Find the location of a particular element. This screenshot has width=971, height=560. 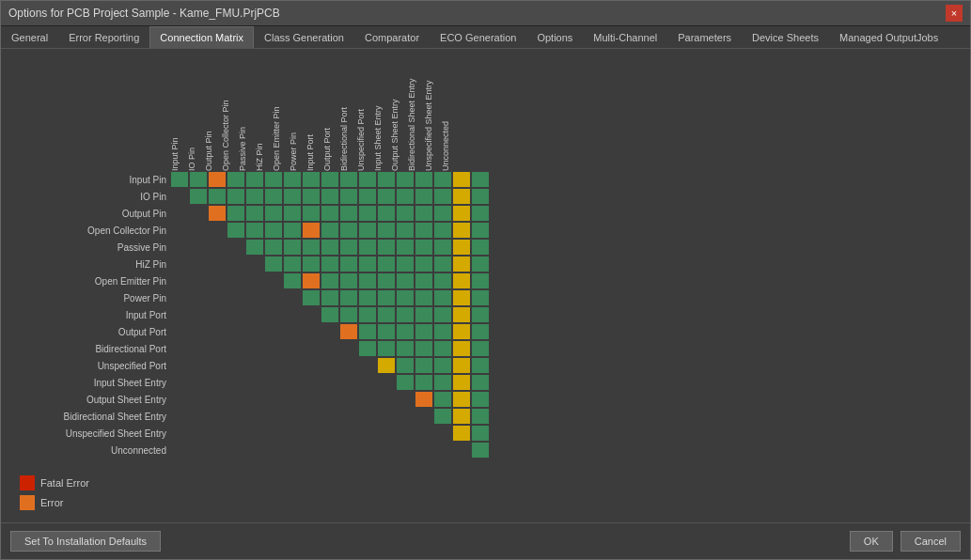

tab-managed-outputjobs: Managed OutputJobs is located at coordinates (889, 38).